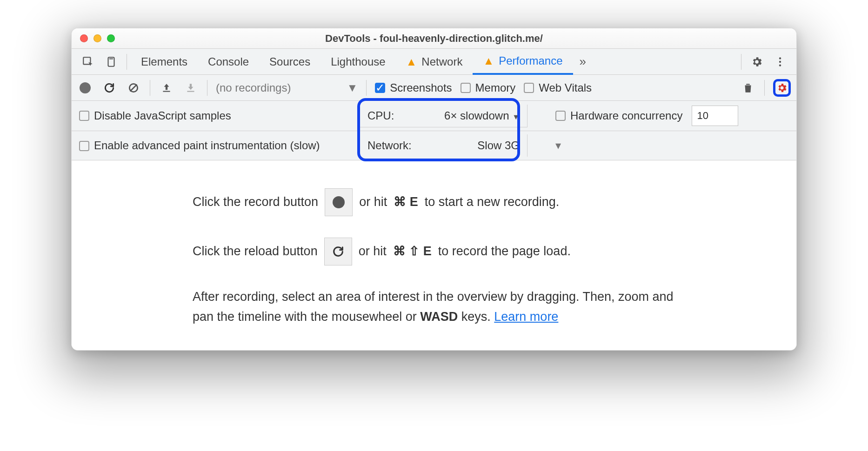 This screenshot has width=868, height=451. I want to click on screenshots-checkbox: ✓ Screenshots, so click(413, 88).